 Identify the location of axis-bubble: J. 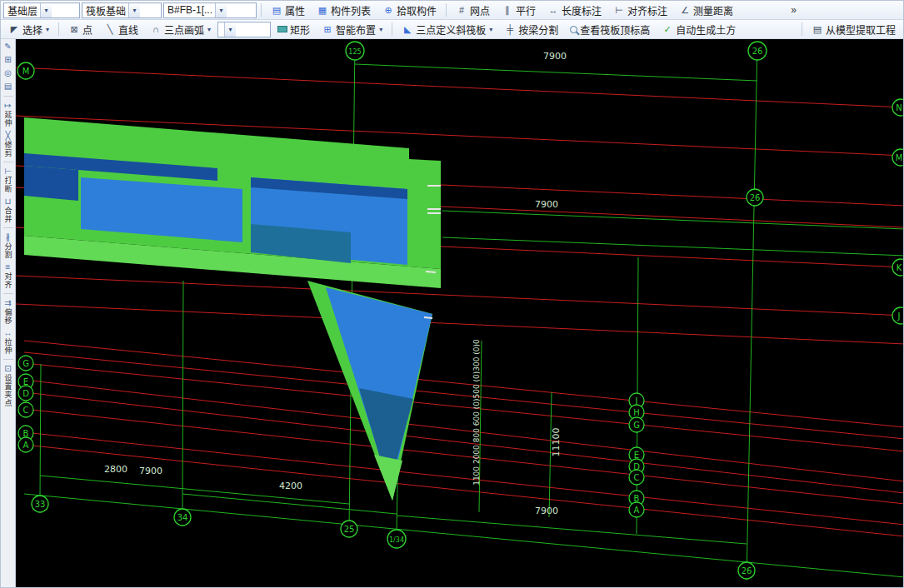
(898, 316).